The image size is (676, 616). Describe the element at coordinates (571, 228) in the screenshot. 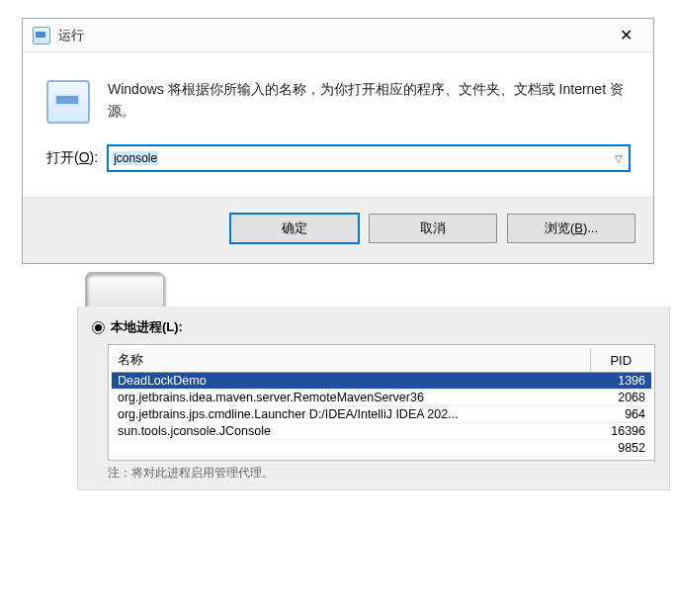

I see `browse-button: 浏览(B)...` at that location.